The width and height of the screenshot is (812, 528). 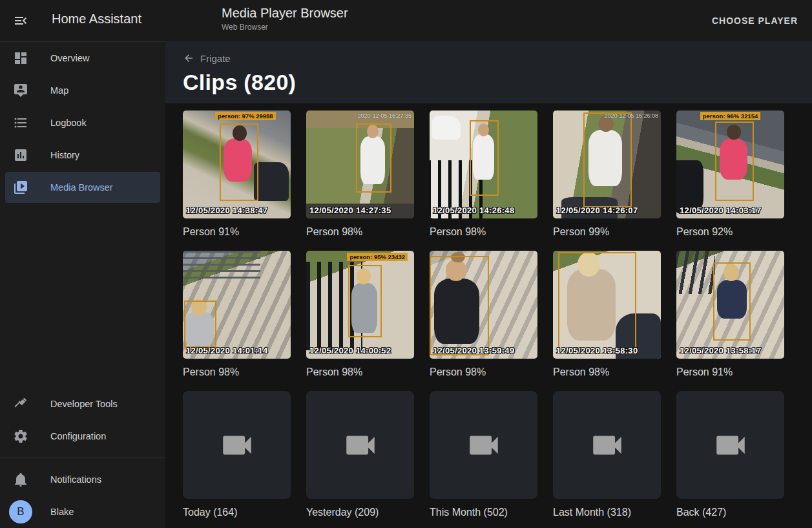 I want to click on folder-label: This Month (502), so click(x=483, y=512).